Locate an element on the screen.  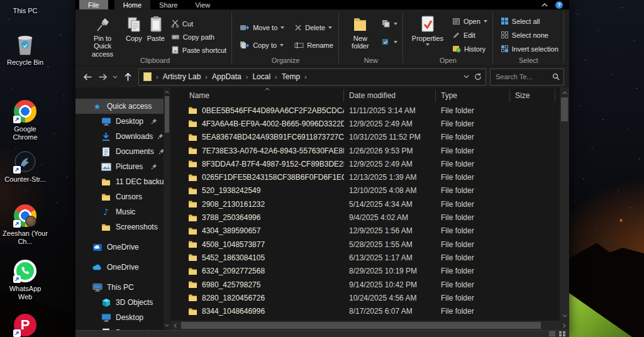
column-header-name: Name is located at coordinates (257, 96).